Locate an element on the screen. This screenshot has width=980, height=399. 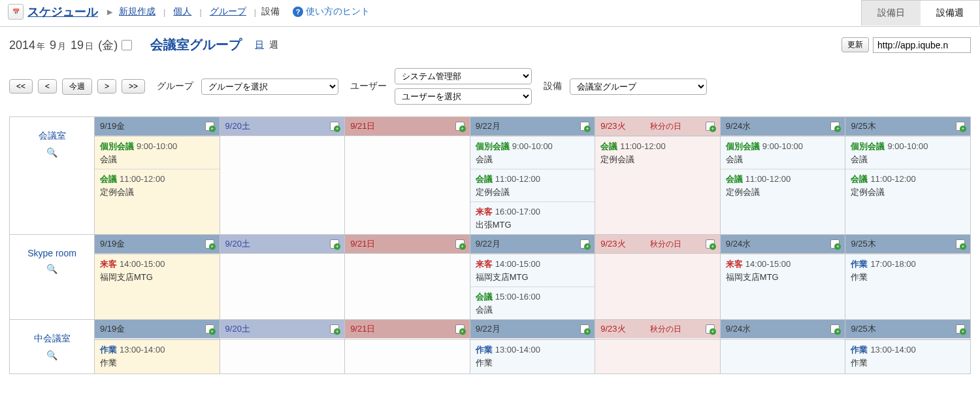
hint-link: 使い方のヒント is located at coordinates (338, 12).